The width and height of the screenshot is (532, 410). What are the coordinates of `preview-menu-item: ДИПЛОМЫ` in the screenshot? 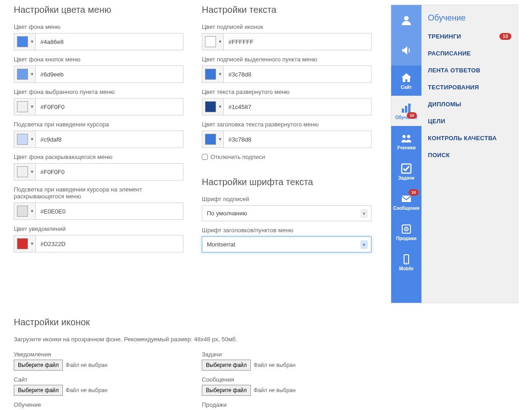 It's located at (470, 104).